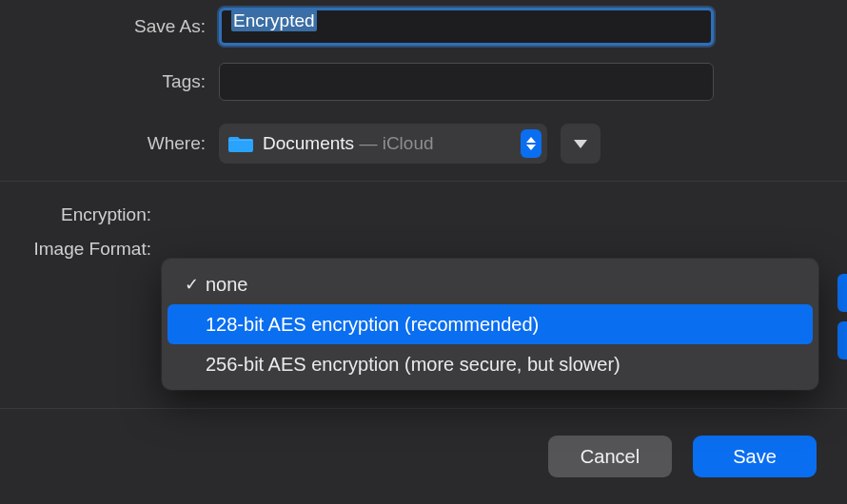 This screenshot has height=504, width=847. Describe the element at coordinates (191, 284) in the screenshot. I see `checkmark-icon: ✓` at that location.